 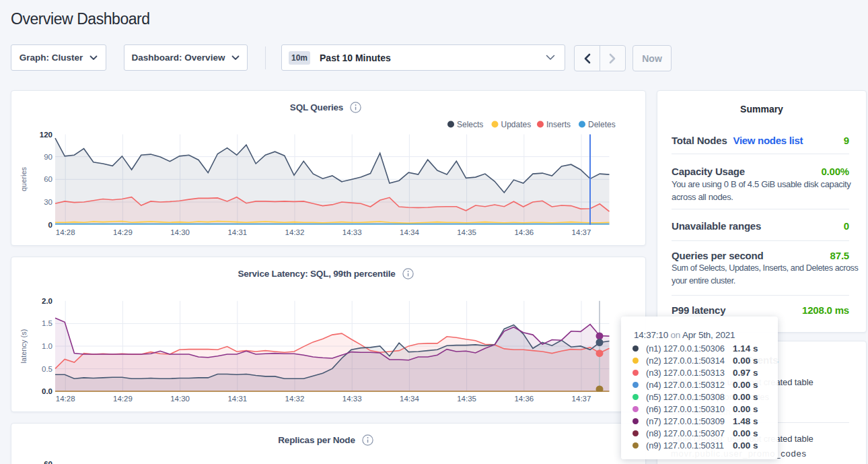 I want to click on svg-text: Updates, so click(x=517, y=125).